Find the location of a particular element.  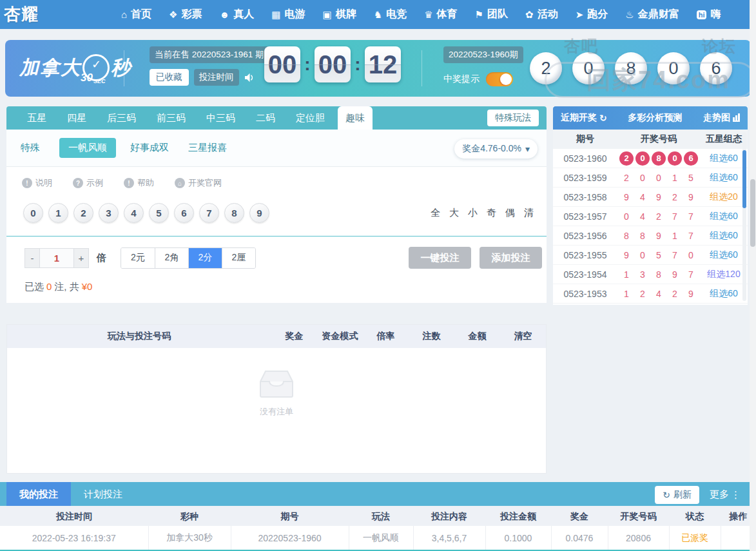

quick-even: 偶 is located at coordinates (510, 213).